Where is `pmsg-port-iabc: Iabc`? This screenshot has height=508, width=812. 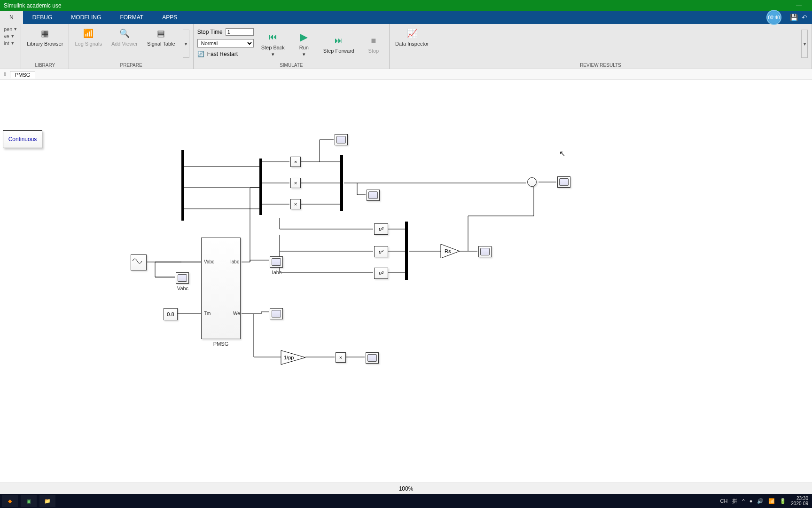 pmsg-port-iabc: Iabc is located at coordinates (235, 262).